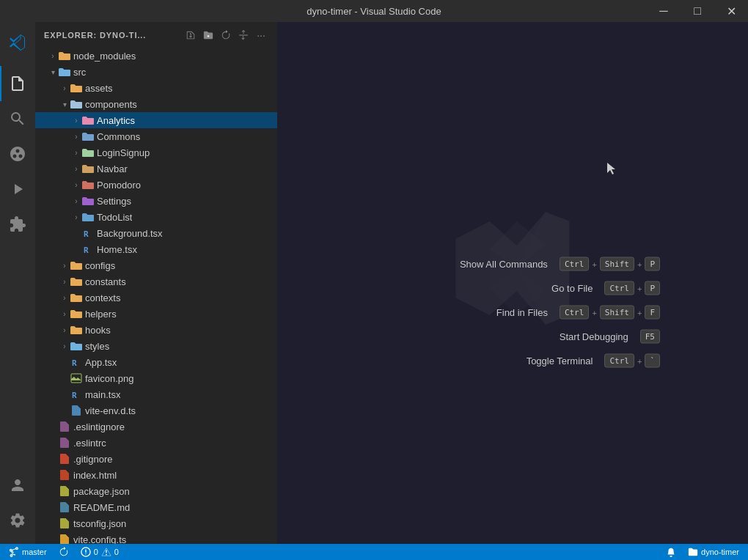 The height and width of the screenshot is (560, 748). What do you see at coordinates (156, 523) in the screenshot?
I see `tree-item-tsconfig.json: tsconfig.json` at bounding box center [156, 523].